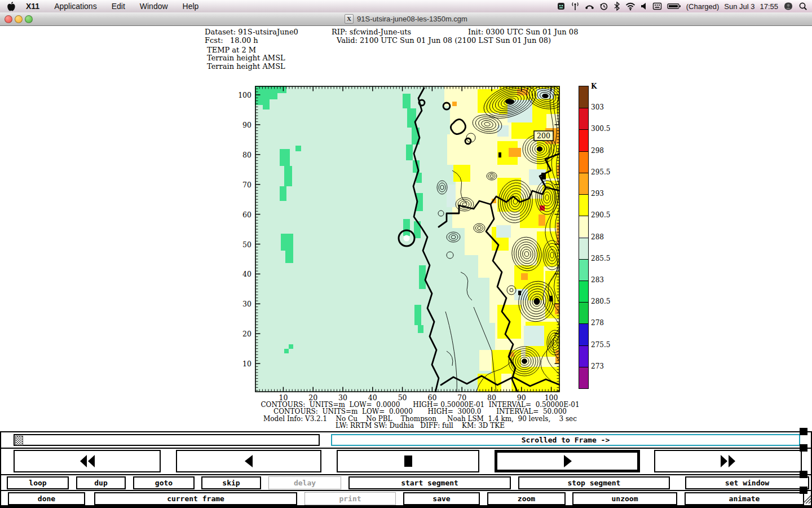  What do you see at coordinates (575, 6) in the screenshot?
I see `antenna-icon` at bounding box center [575, 6].